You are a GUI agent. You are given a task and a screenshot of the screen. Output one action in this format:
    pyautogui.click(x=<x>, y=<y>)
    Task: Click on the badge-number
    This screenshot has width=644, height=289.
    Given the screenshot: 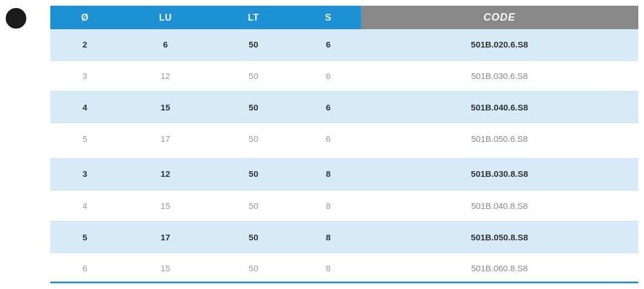 What is the action you would take?
    pyautogui.click(x=16, y=18)
    